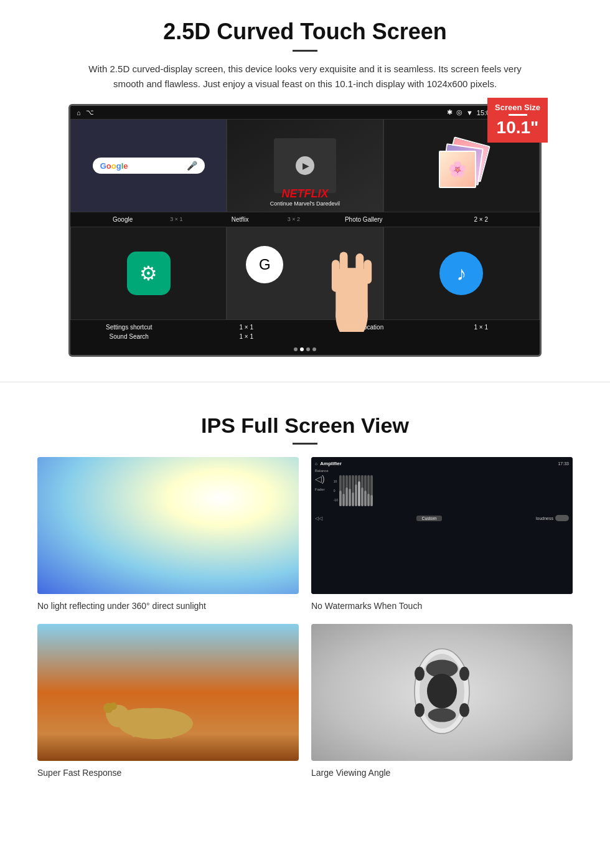 This screenshot has height=868, width=610. I want to click on netflix-subtitle: Continue Marvel's Daredevil, so click(305, 204).